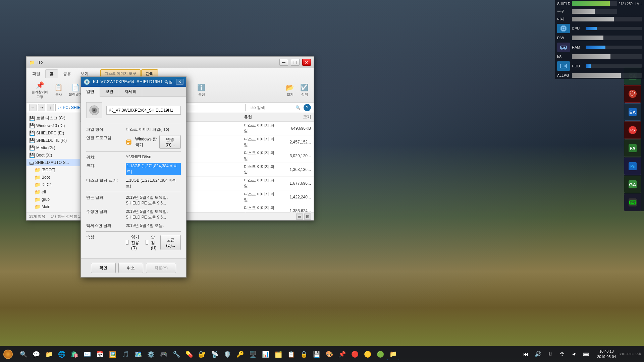 The height and width of the screenshot is (362, 644). I want to click on pd-hidden-checkbox, so click(147, 242).